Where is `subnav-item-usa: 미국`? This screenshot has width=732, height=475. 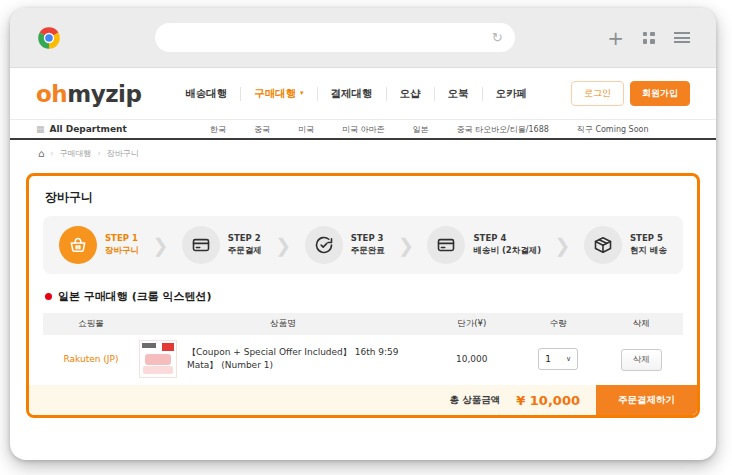
subnav-item-usa: 미국 is located at coordinates (306, 130).